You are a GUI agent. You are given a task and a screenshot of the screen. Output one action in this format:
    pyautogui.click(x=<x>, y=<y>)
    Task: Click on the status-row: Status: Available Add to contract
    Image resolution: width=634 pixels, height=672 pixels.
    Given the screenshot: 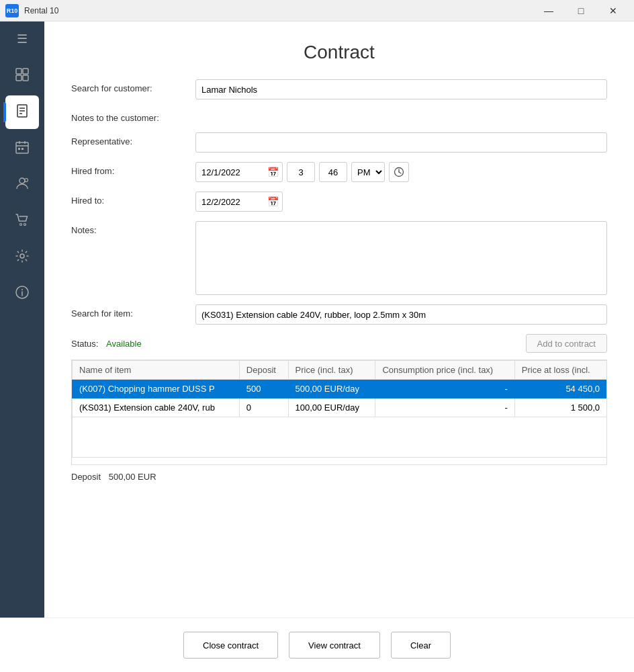 What is the action you would take?
    pyautogui.click(x=339, y=343)
    